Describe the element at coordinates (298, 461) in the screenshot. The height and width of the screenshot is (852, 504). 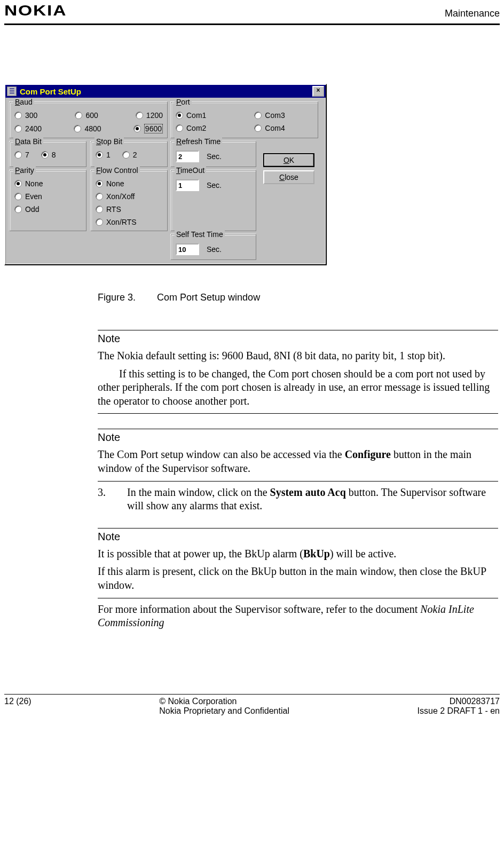
I see `note2-p1: The Com Port setup window can also be ac…` at that location.